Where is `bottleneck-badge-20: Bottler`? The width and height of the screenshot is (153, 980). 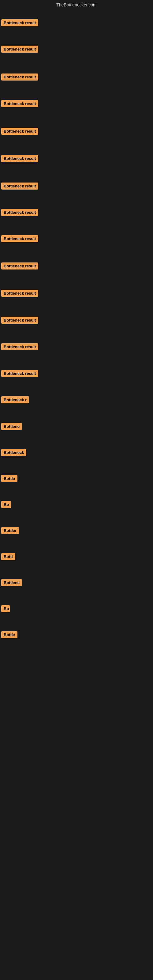 bottleneck-badge-20: Bottler is located at coordinates (10, 530).